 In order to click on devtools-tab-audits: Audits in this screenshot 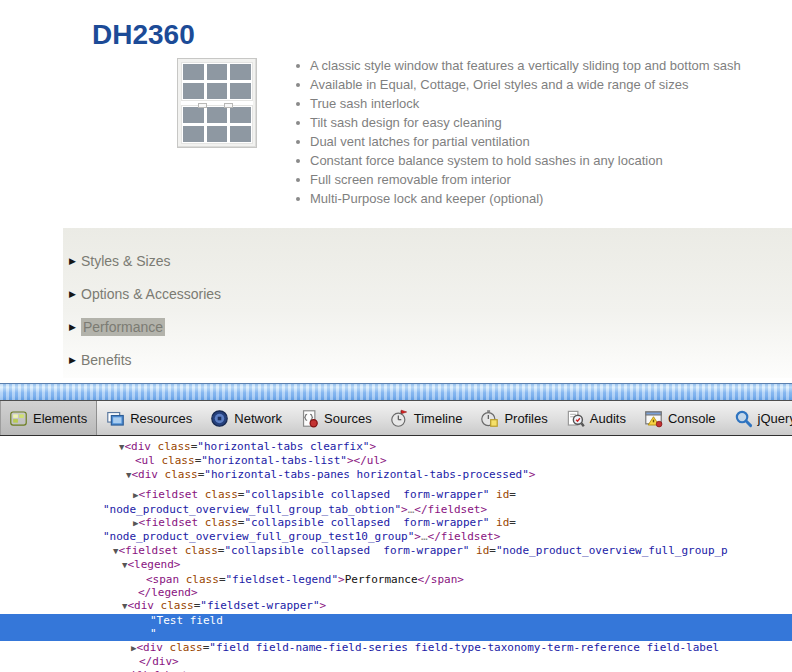, I will do `click(596, 418)`.